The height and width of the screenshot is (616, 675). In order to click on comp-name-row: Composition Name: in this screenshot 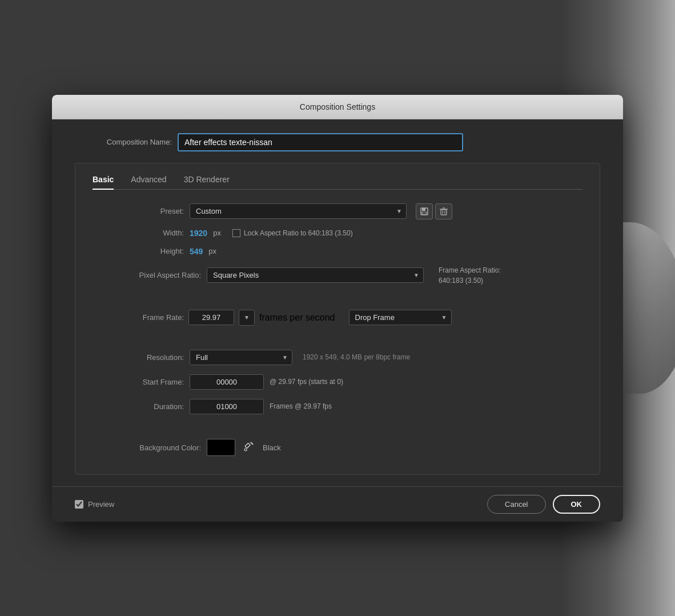, I will do `click(338, 142)`.